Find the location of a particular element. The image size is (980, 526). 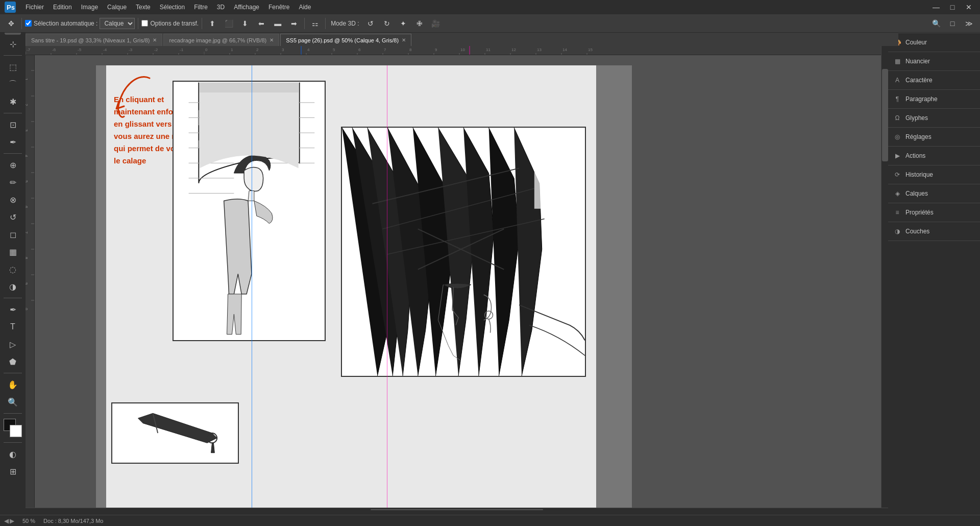

close-button: ✕ is located at coordinates (969, 7).